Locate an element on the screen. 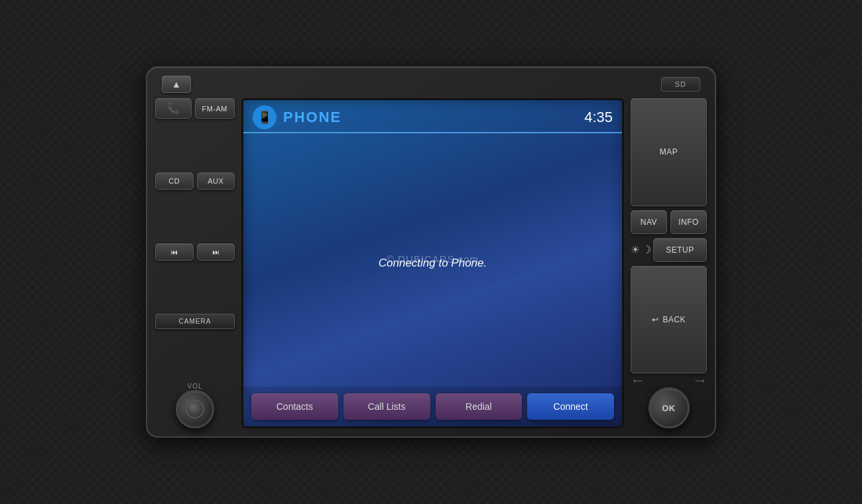  screen-title: 📱 PHONE is located at coordinates (297, 117).